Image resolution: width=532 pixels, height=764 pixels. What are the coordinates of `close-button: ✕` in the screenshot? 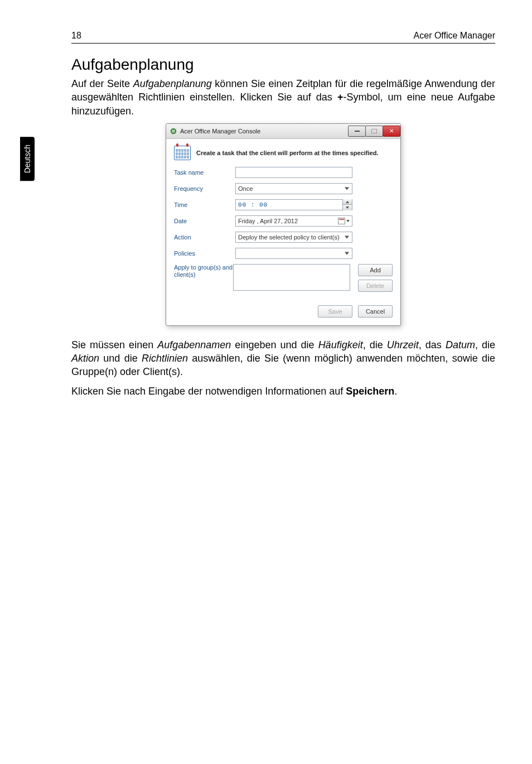 It's located at (391, 131).